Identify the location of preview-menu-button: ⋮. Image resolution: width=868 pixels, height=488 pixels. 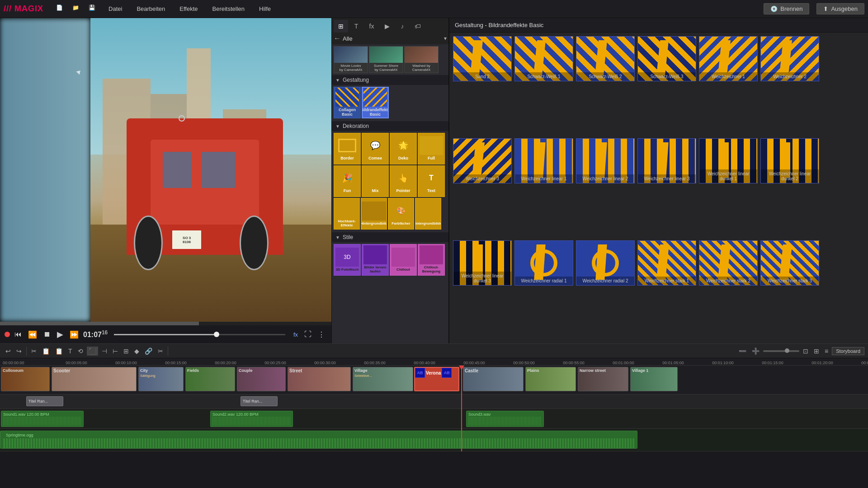
(321, 334).